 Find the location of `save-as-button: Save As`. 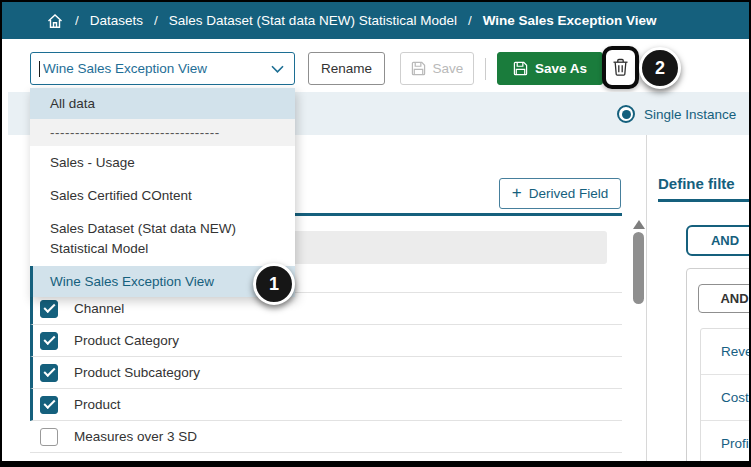

save-as-button: Save As is located at coordinates (550, 68).